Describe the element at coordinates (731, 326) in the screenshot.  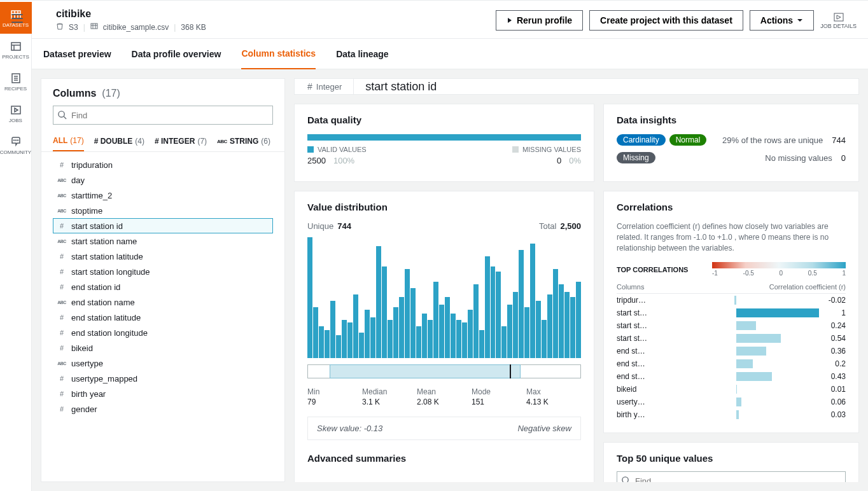
I see `correlation-row: start st…0.24` at that location.